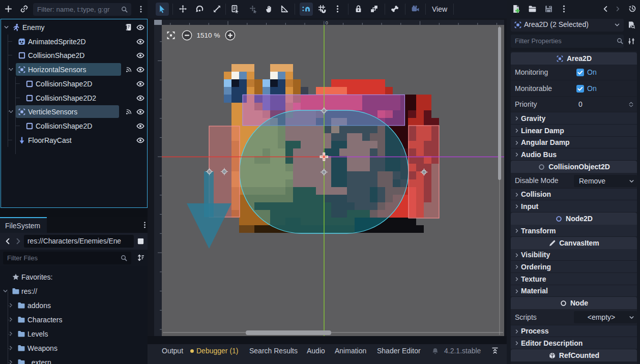 This screenshot has height=364, width=640. Describe the element at coordinates (574, 231) in the screenshot. I see `inspector-group-transform: Transform` at that location.